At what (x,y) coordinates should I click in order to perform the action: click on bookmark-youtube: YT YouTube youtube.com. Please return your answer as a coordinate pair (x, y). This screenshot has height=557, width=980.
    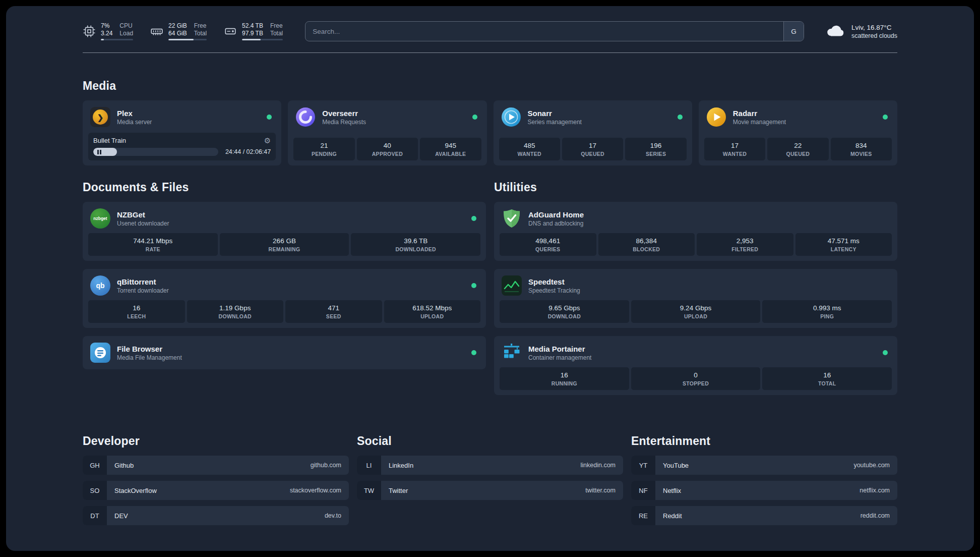
    Looking at the image, I should click on (764, 465).